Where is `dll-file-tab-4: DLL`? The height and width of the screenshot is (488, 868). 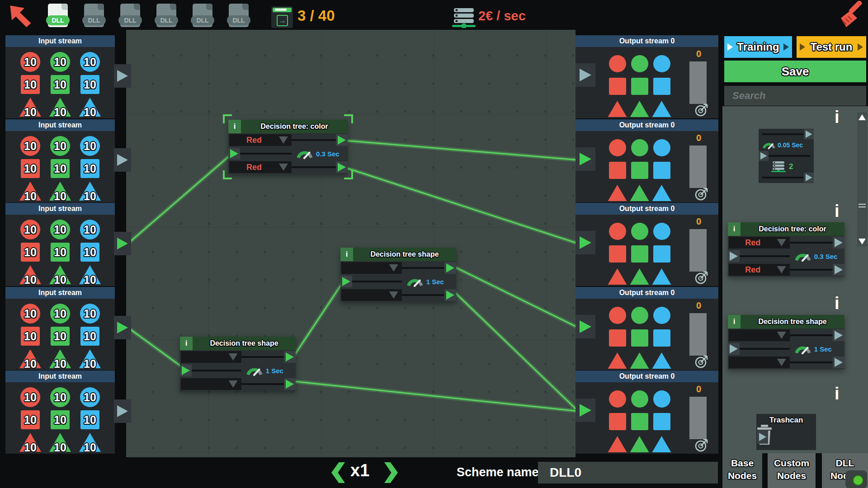
dll-file-tab-4: DLL is located at coordinates (202, 16).